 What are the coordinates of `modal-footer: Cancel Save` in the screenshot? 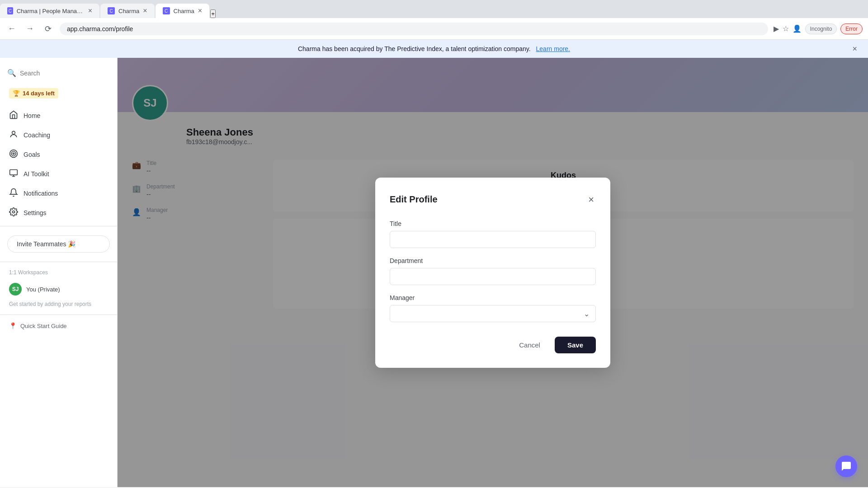 It's located at (493, 345).